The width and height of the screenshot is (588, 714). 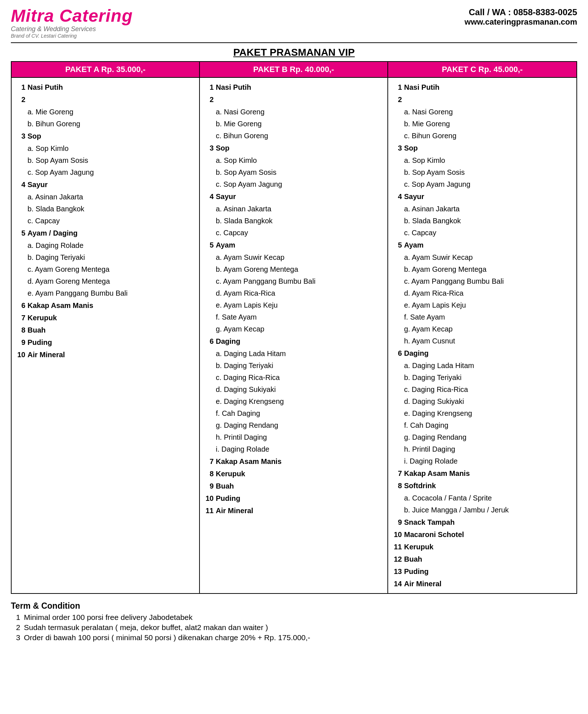 What do you see at coordinates (482, 269) in the screenshot?
I see `item-sub: b. Ayam Goreng Mentega` at bounding box center [482, 269].